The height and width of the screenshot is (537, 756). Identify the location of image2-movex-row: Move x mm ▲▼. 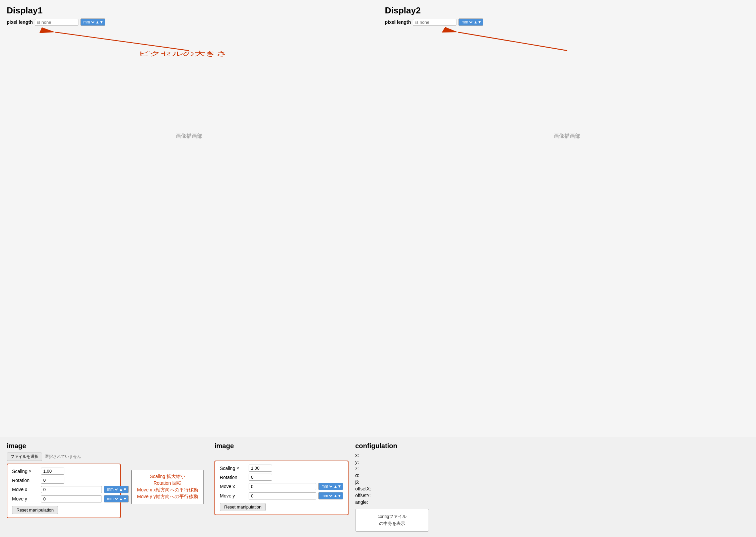
(281, 486).